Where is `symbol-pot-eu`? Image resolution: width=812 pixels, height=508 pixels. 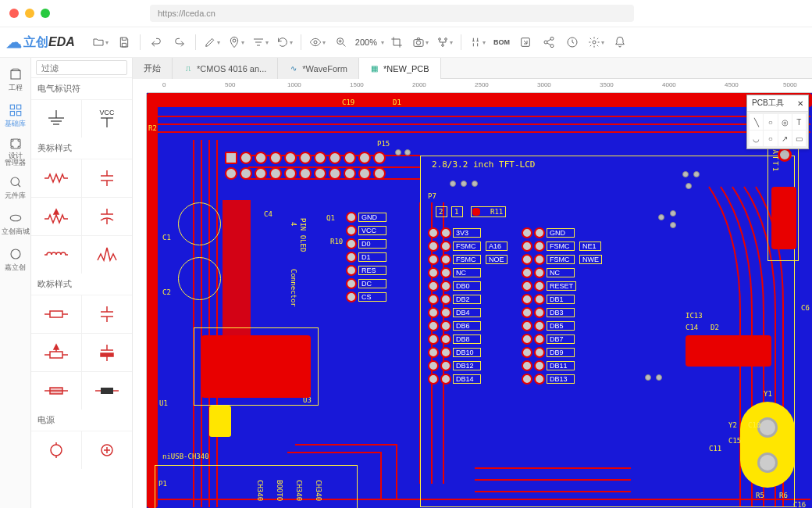
symbol-pot-eu is located at coordinates (56, 352).